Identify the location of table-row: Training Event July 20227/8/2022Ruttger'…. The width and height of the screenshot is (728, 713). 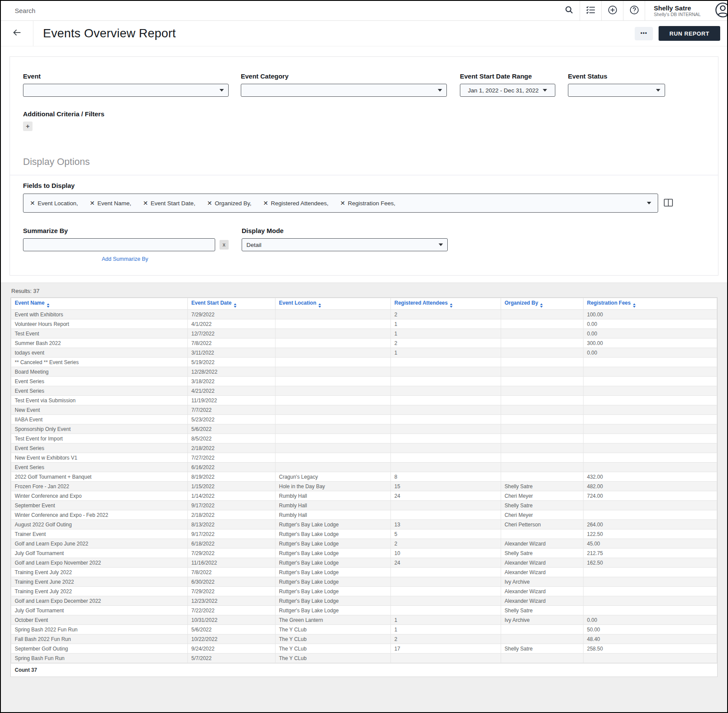
(364, 572).